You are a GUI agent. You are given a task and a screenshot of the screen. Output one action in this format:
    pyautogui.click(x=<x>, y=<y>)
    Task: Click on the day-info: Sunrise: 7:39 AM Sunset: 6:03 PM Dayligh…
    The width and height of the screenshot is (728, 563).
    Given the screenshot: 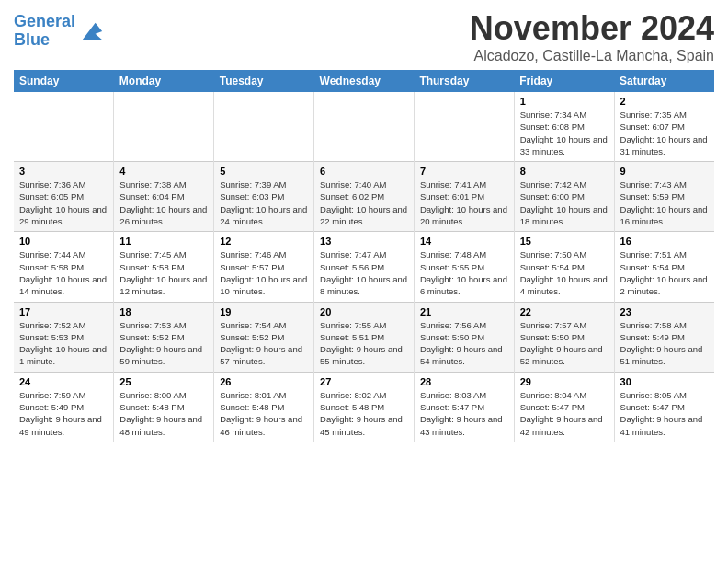 What is the action you would take?
    pyautogui.click(x=264, y=202)
    